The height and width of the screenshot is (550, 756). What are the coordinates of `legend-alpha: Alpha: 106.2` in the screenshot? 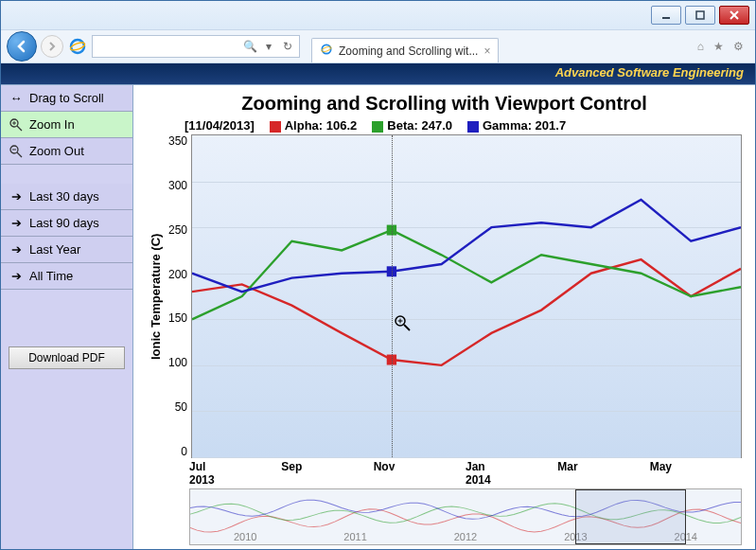 It's located at (314, 125).